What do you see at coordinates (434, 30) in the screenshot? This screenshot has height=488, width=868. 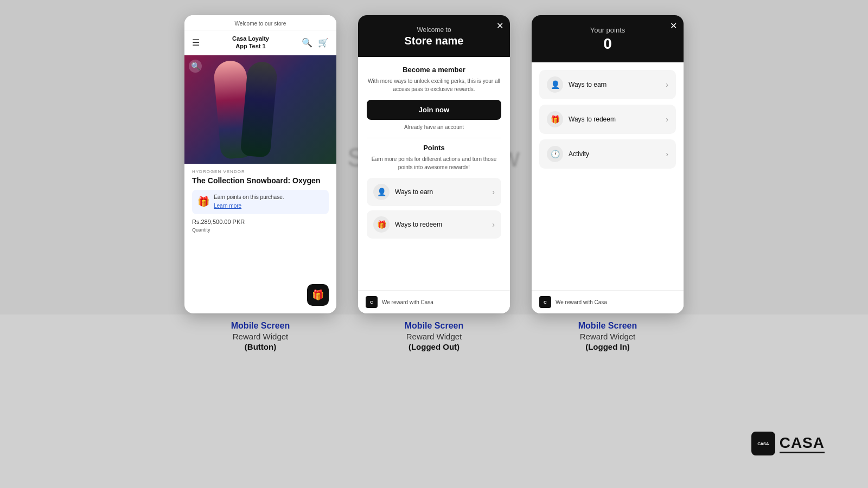 I see `s2-header-sub: Welcome to` at bounding box center [434, 30].